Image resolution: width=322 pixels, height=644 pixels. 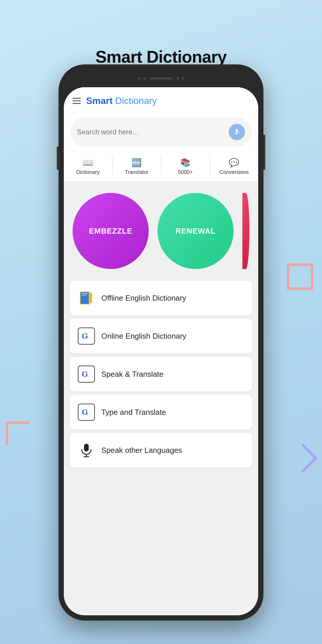 What do you see at coordinates (161, 374) in the screenshot?
I see `menu-item-speak-translate: G t → Speak & Translate` at bounding box center [161, 374].